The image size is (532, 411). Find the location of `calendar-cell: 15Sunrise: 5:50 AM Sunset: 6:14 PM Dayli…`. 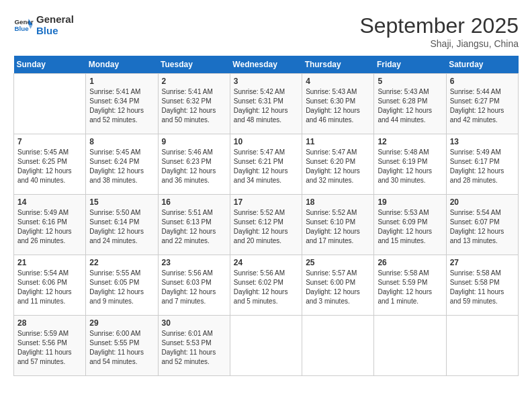

calendar-cell: 15Sunrise: 5:50 AM Sunset: 6:14 PM Dayli… is located at coordinates (122, 225).